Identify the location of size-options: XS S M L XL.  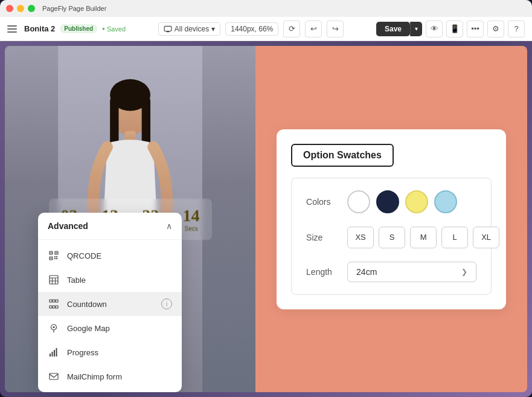
(423, 237).